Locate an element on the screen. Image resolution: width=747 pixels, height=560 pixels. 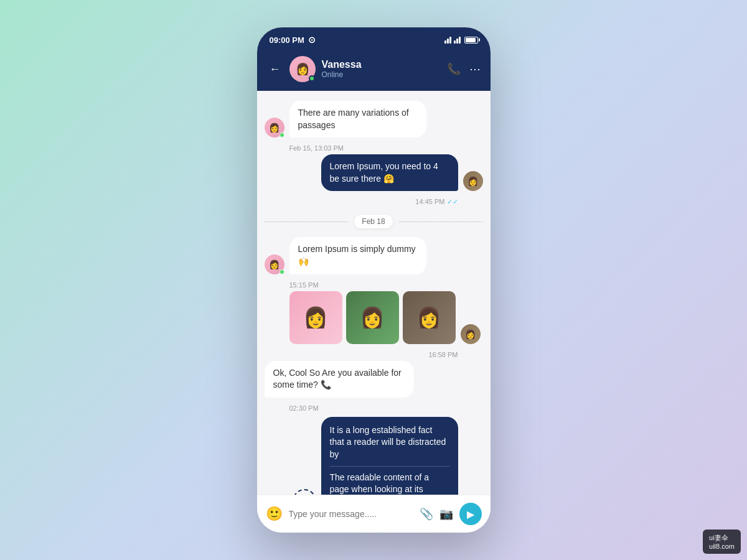
contact-info: Vanessa Online is located at coordinates (381, 69).